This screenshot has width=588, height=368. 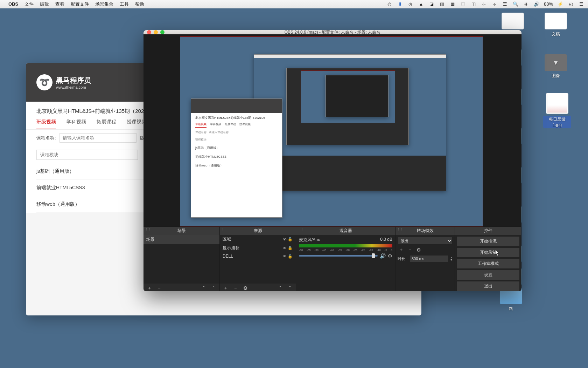 What do you see at coordinates (537, 4) in the screenshot?
I see `volume-icon: 🔊` at bounding box center [537, 4].